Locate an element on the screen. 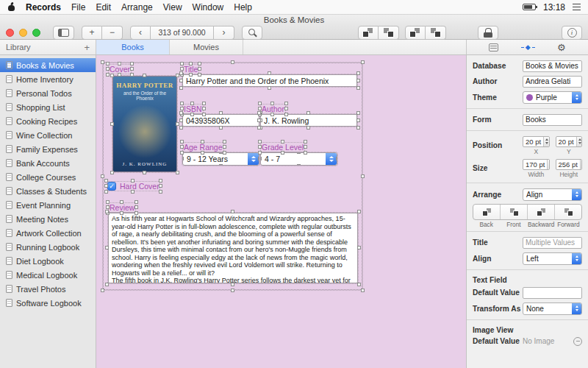 Image resolution: width=588 pixels, height=368 pixels. author-input is located at coordinates (309, 121).